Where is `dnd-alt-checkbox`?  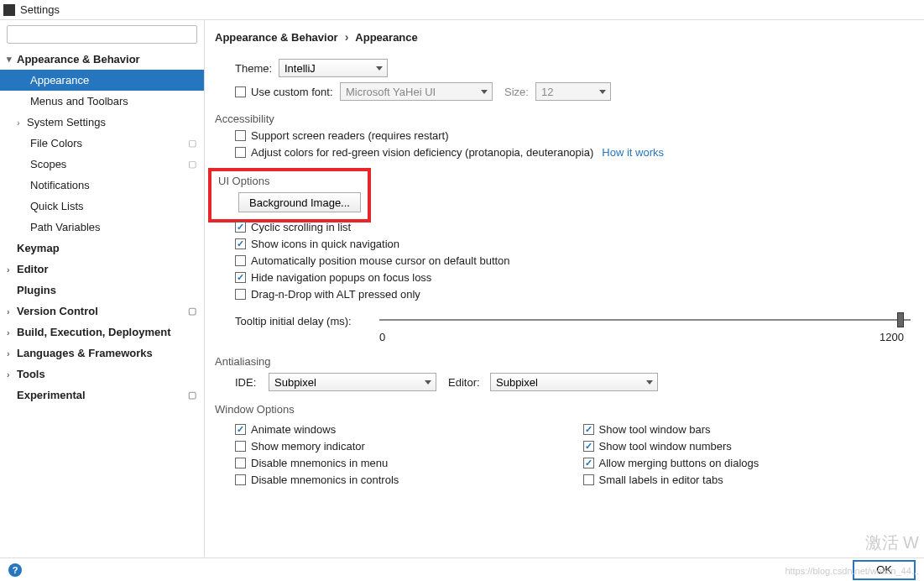 dnd-alt-checkbox is located at coordinates (240, 294).